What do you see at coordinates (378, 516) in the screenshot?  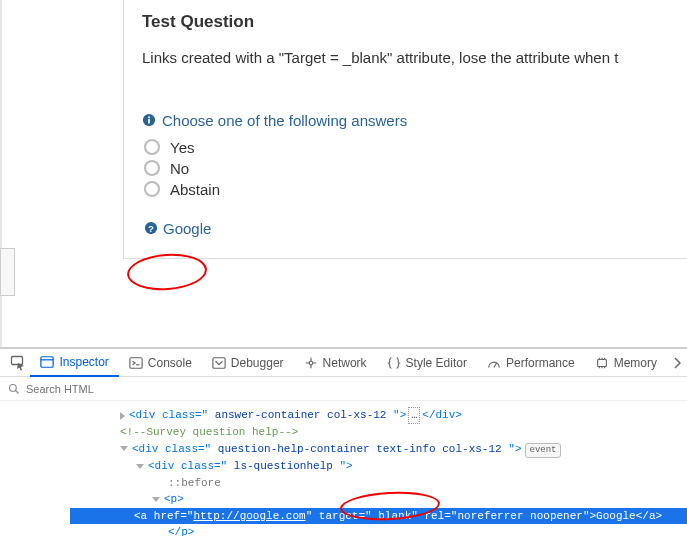 I see `html-node-selected: <a href="http://google.com" target="_bla…` at bounding box center [378, 516].